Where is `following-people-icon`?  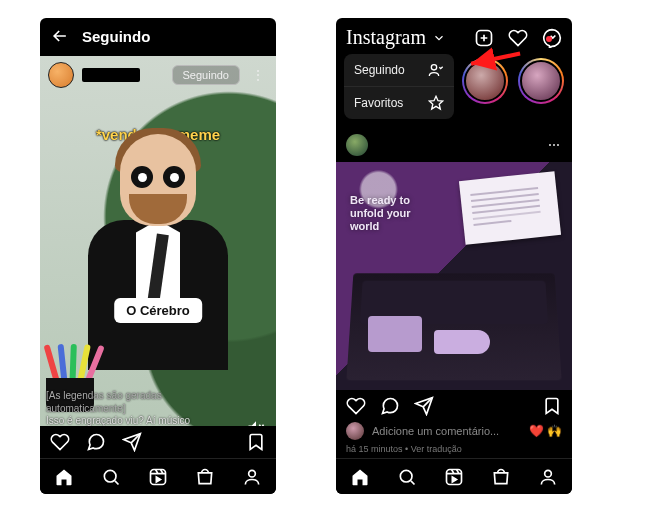
following-people-icon is located at coordinates (436, 70).